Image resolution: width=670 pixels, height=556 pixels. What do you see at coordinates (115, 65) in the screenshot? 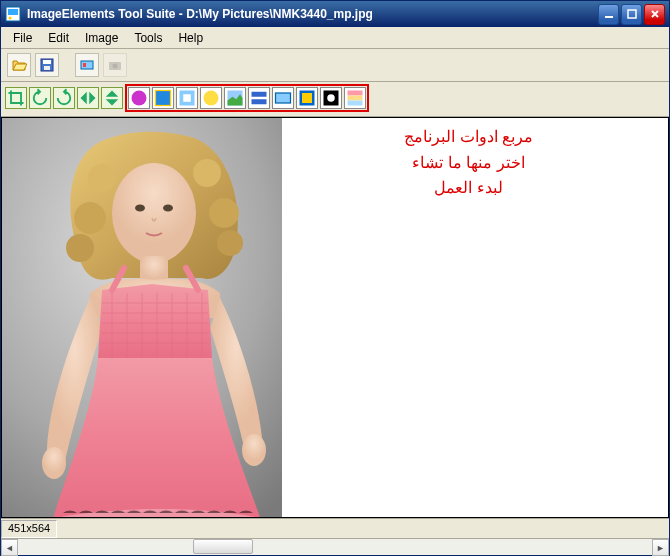
I see `camera-button` at bounding box center [115, 65].